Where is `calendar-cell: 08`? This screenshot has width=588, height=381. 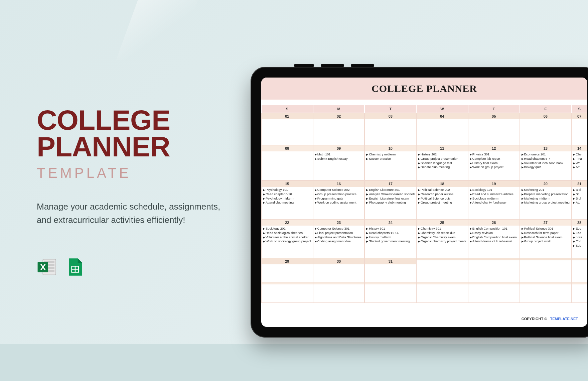
calendar-cell: 08 is located at coordinates (287, 163).